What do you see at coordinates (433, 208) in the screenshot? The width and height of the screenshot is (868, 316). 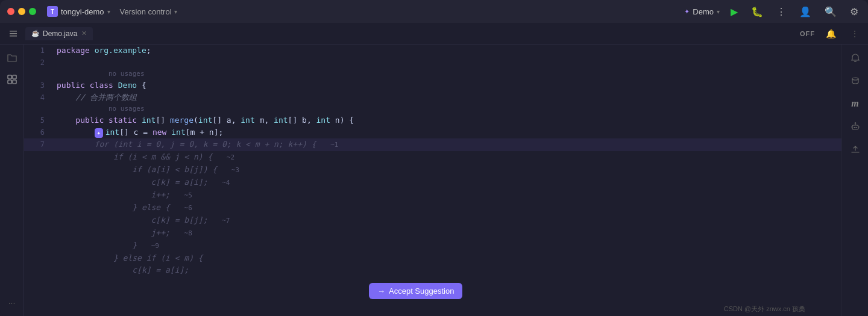 I see `ghost-line-6: } else { ~6` at bounding box center [433, 208].